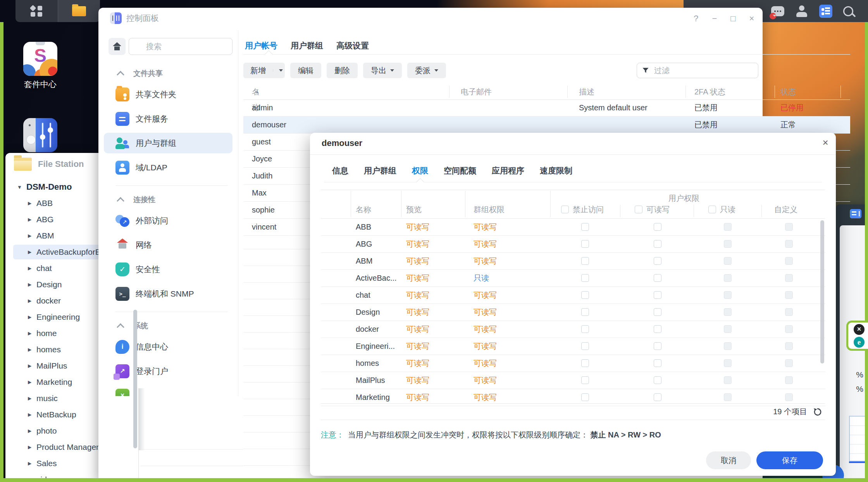 The width and height of the screenshot is (868, 482). What do you see at coordinates (778, 11) in the screenshot?
I see `chat-icon` at bounding box center [778, 11].